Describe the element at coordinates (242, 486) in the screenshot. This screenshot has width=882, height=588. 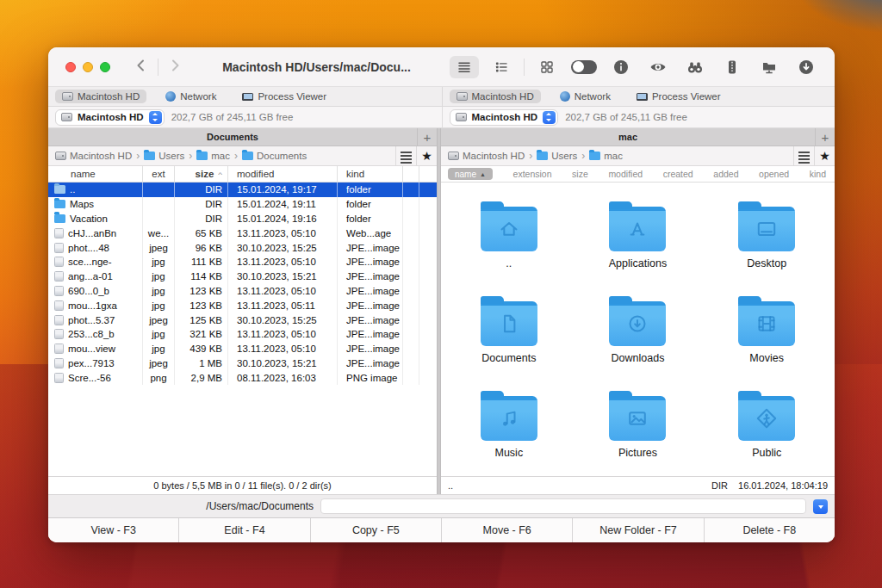
I see `selection-summary: 0 bytes / 5,5 MB in 0 / 11 file(s). 0 / …` at that location.